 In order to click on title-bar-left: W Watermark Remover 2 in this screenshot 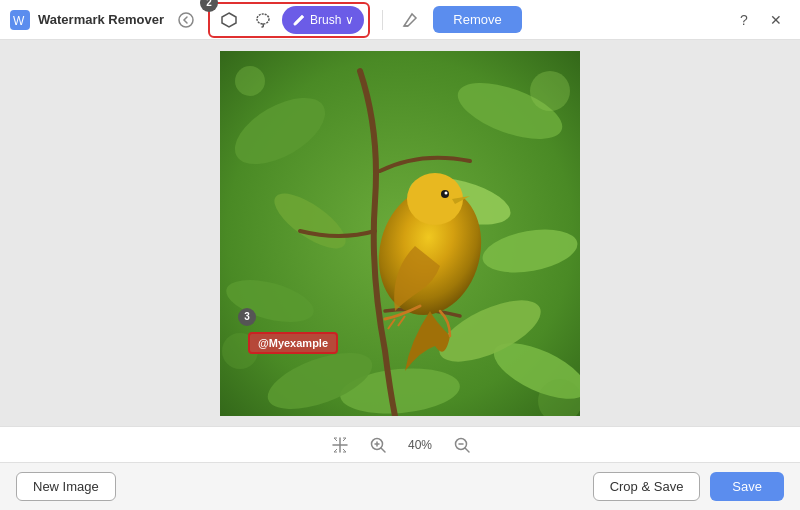, I will do `click(266, 20)`.